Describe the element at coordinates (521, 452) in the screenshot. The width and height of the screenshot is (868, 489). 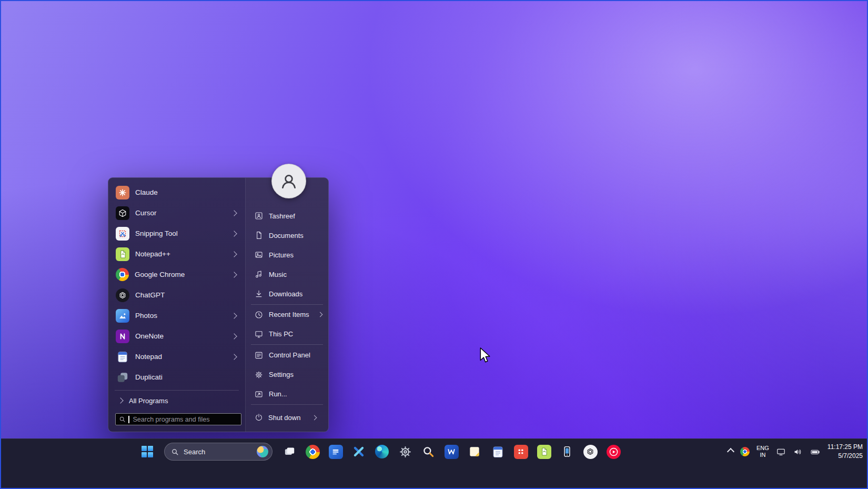
I see `red-dots-app-icon` at that location.